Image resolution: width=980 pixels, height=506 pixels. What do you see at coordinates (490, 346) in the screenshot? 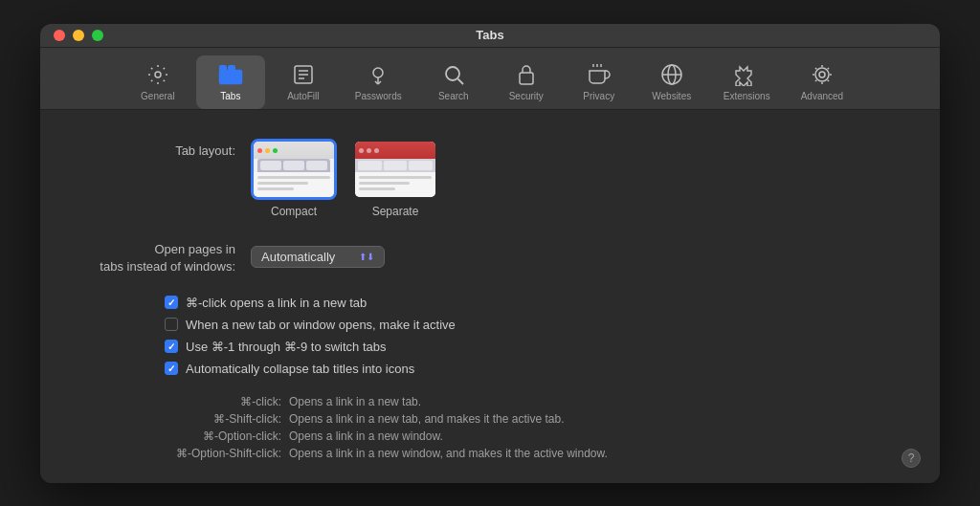
I see `checkbox-row-2: Use ⌘-1 through ⌘-9 to switch tabs` at bounding box center [490, 346].